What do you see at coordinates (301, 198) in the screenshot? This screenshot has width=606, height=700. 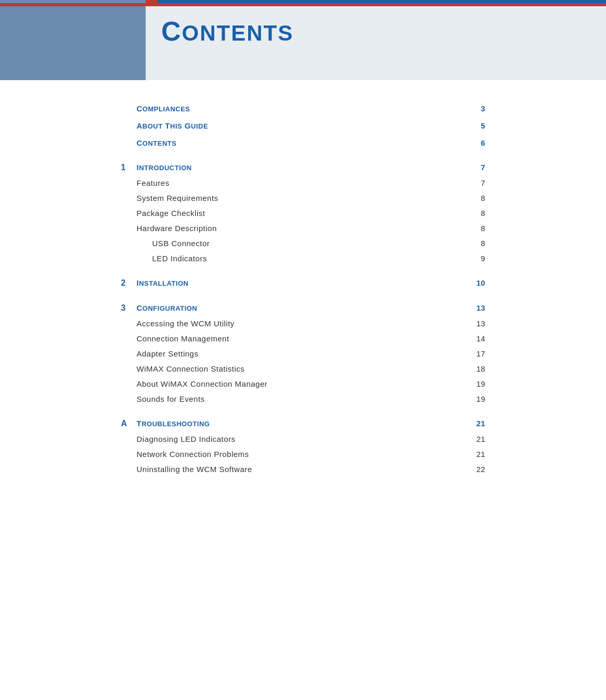 I see `toc-label-system-req: System Requirements` at bounding box center [301, 198].